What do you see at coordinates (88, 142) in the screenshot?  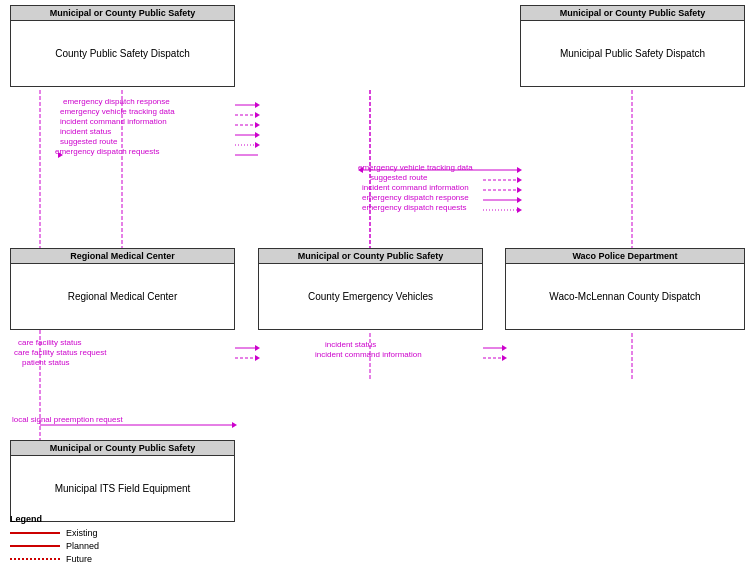 I see `flow-label-5: suggested route` at bounding box center [88, 142].